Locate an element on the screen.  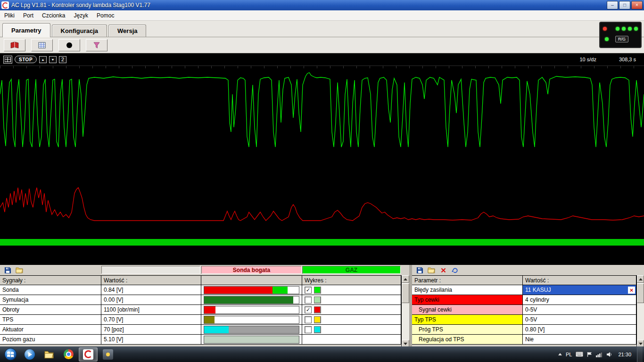
signal-name: Poziom gazu is located at coordinates (51, 339).